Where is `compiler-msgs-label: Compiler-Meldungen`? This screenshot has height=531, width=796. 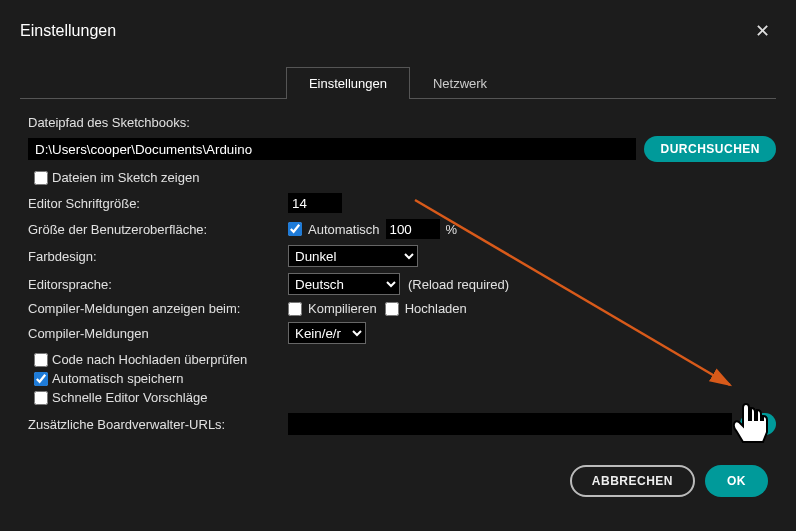 compiler-msgs-label: Compiler-Meldungen is located at coordinates (154, 334).